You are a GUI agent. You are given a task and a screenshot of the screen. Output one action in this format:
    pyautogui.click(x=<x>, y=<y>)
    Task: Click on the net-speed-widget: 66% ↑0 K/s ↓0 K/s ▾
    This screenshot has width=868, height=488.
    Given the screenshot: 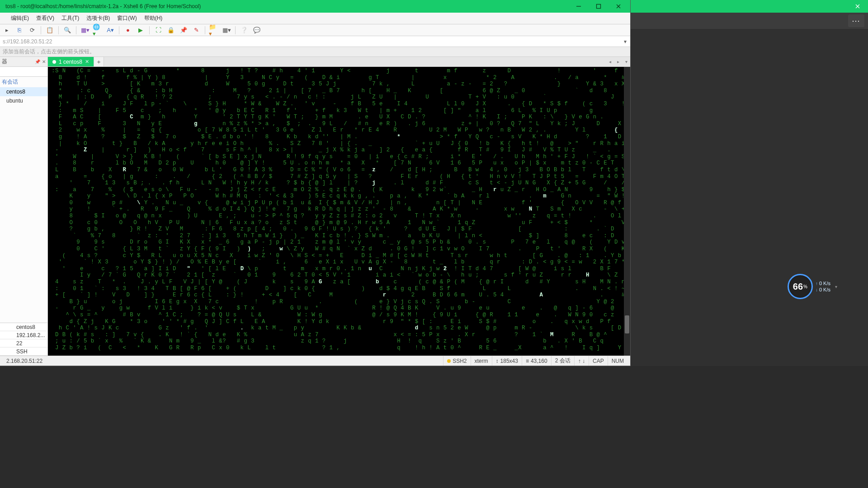 What is the action you would take?
    pyautogui.click(x=812, y=286)
    